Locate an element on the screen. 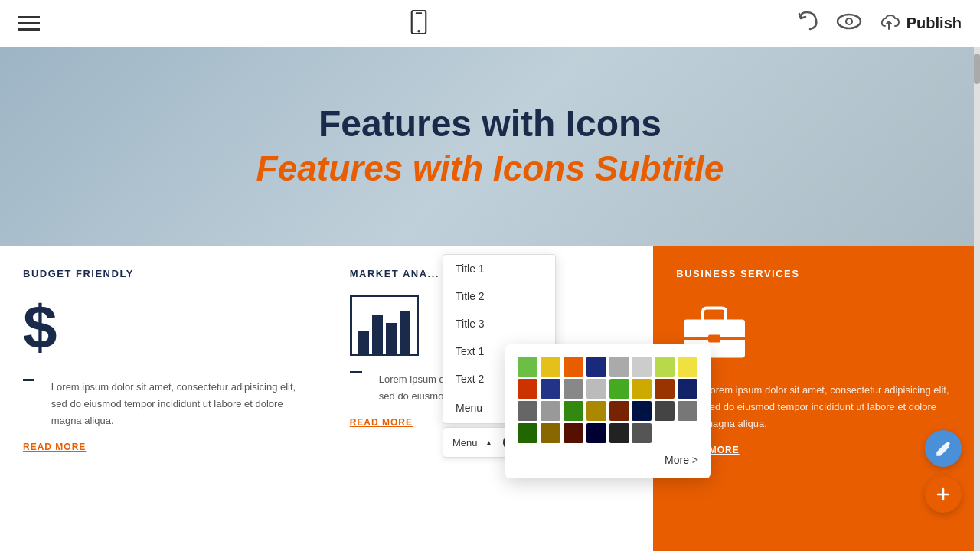 The width and height of the screenshot is (980, 551). dropdown-menu-label: Menu is located at coordinates (469, 408).